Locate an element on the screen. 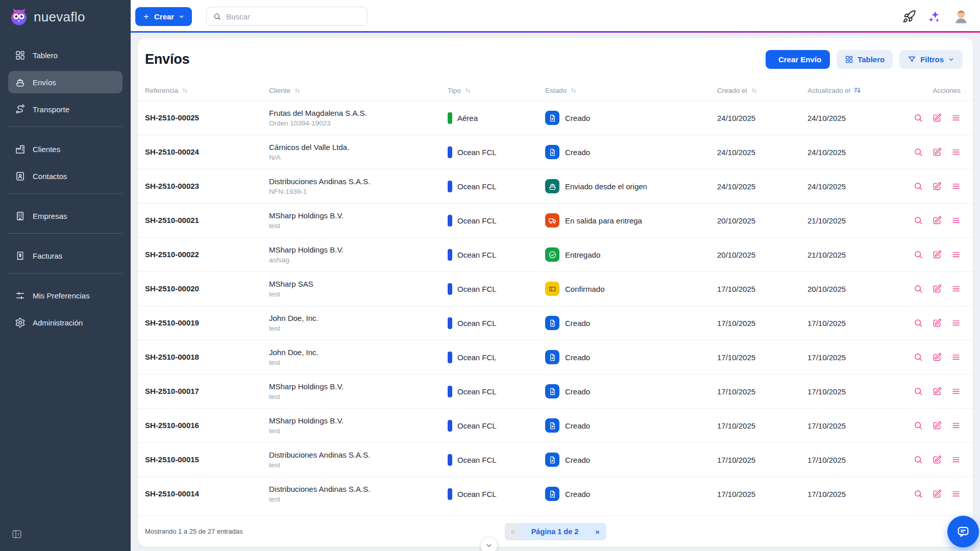 The image size is (980, 551). sidebar-item-empresas: Empresas is located at coordinates (65, 216).